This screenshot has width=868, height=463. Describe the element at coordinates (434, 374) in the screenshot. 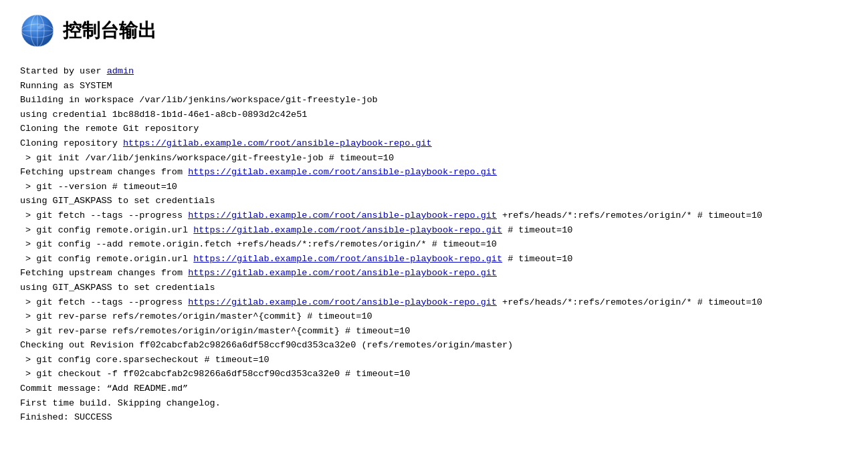

I see `console-line: > git checkout -f ff02cabcfab2c98266a6df…` at that location.